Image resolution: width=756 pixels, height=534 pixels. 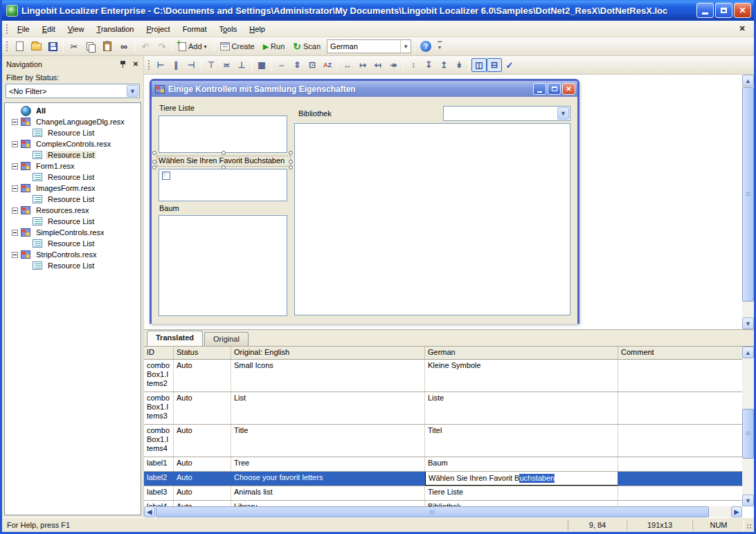 I want to click on align-middles-button: ≍, so click(x=226, y=65).